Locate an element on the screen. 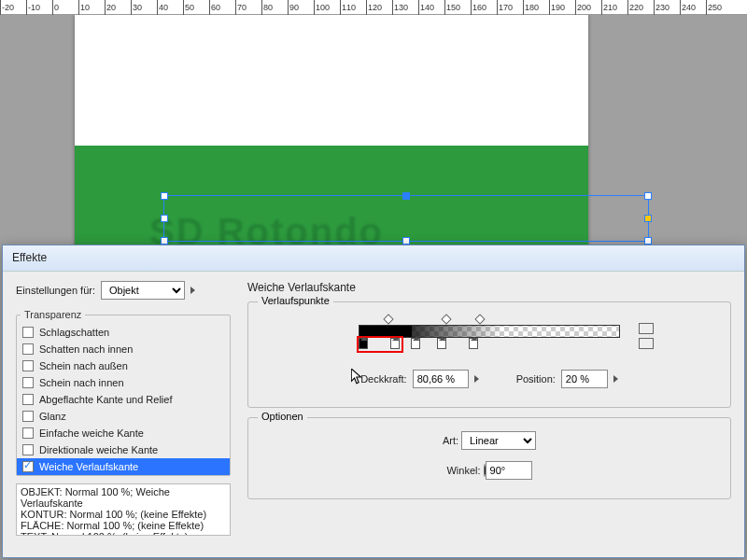 This screenshot has width=747, height=560. ruler-tick: 220 is located at coordinates (635, 7).